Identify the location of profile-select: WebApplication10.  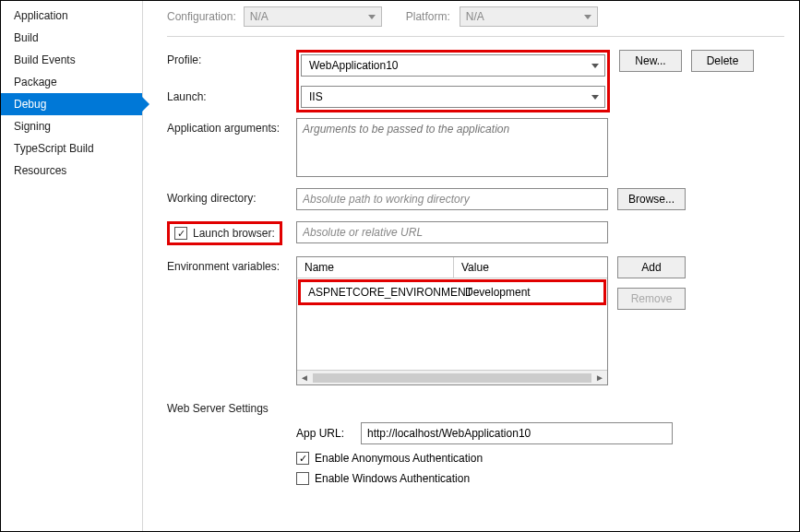
(453, 65).